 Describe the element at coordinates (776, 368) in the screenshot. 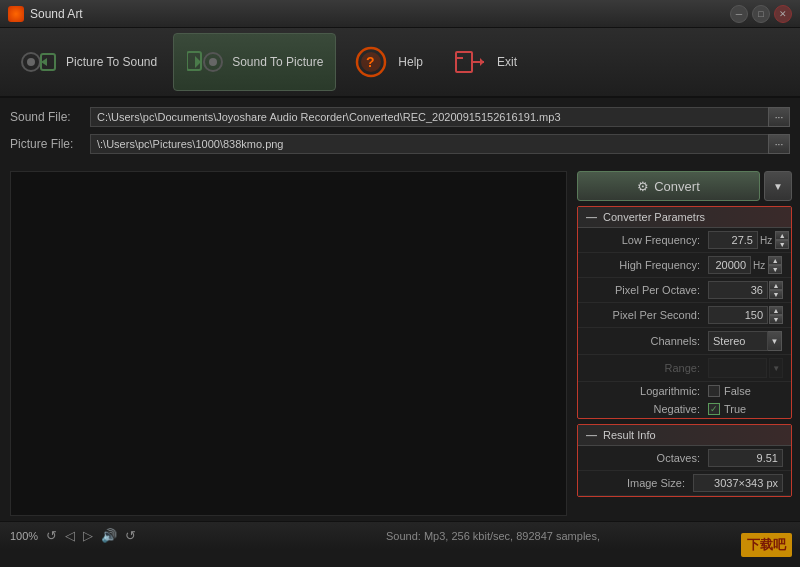

I see `range-arrow: ▼` at that location.